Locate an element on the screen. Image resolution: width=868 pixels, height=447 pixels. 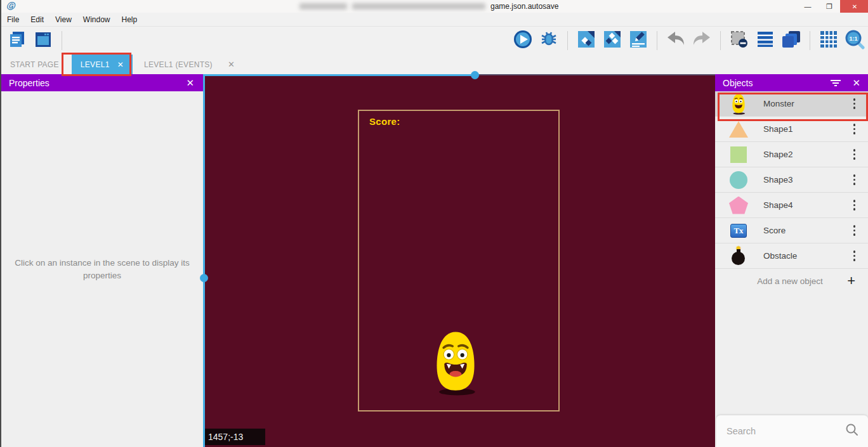
start-page-button is located at coordinates (43, 41).